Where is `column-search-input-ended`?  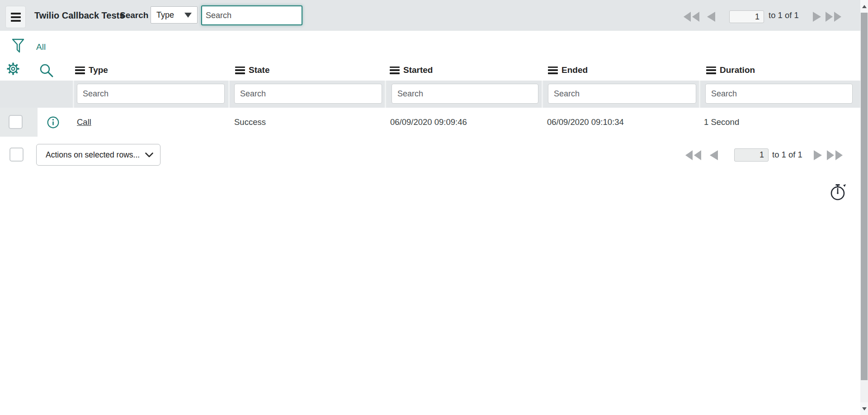
column-search-input-ended is located at coordinates (622, 94).